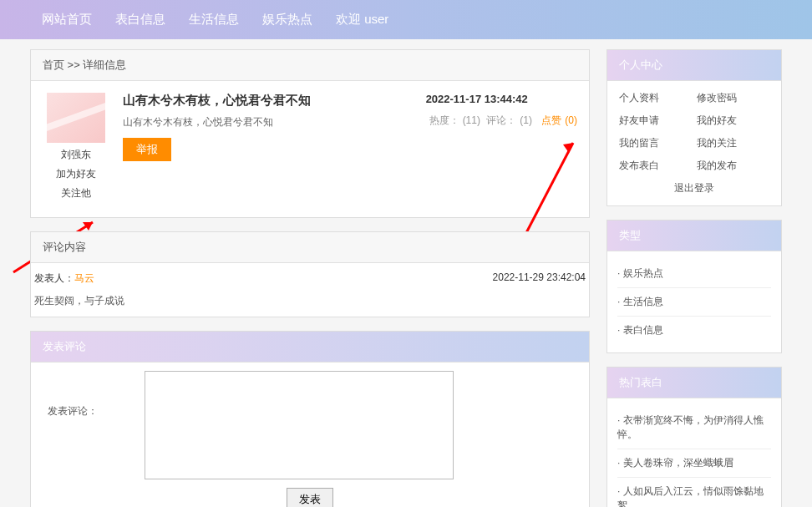 The height and width of the screenshot is (507, 812). Describe the element at coordinates (444, 120) in the screenshot. I see `heat-label: 热度：` at that location.